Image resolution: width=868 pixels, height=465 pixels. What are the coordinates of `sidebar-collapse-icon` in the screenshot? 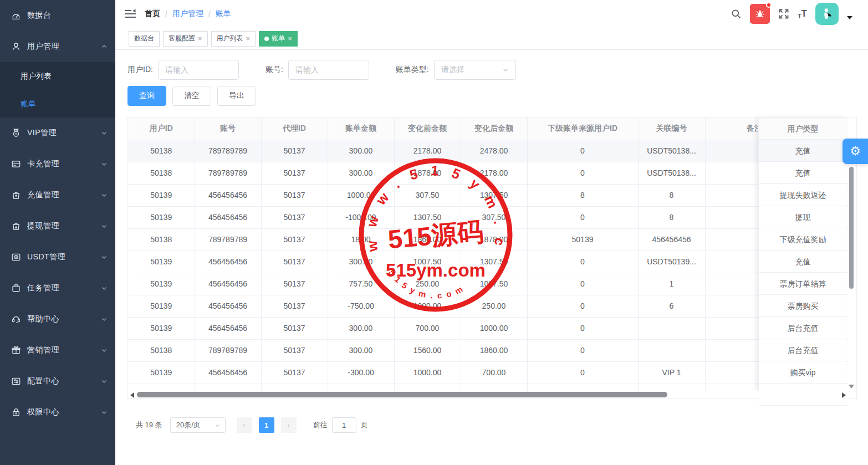 It's located at (130, 14).